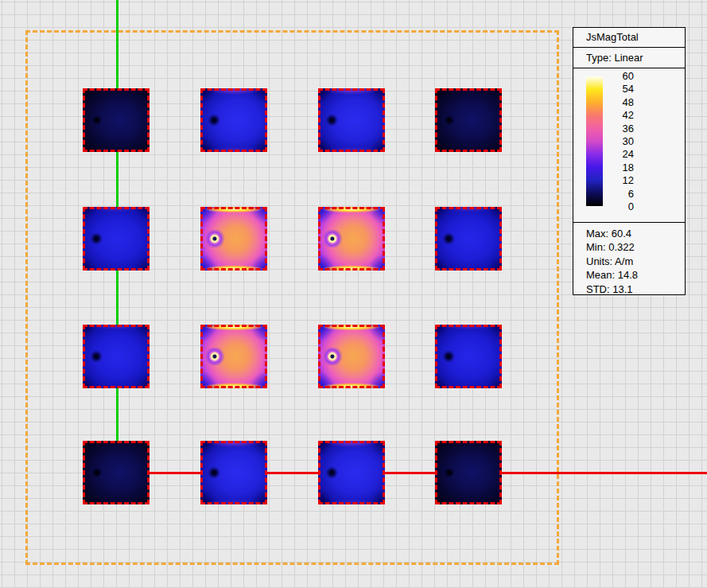 The image size is (707, 588). What do you see at coordinates (468, 473) in the screenshot?
I see `patch-r4-c4` at bounding box center [468, 473].